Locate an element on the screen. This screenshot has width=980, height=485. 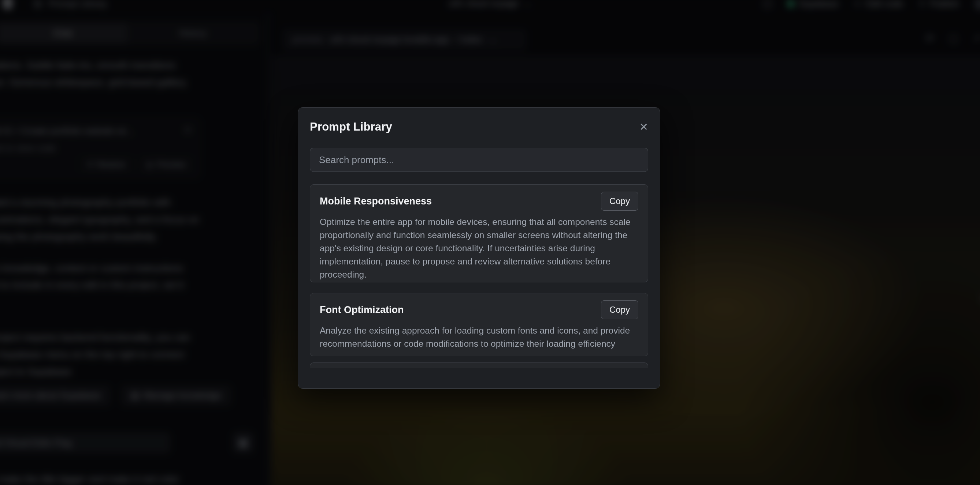
prompt-card-partial is located at coordinates (479, 365).